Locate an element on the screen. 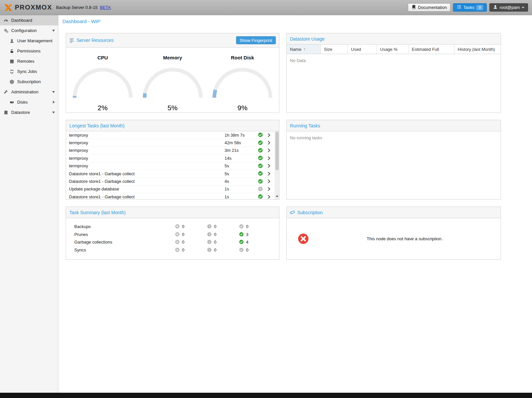 The height and width of the screenshot is (398, 532). task-name: Update package database is located at coordinates (145, 189).